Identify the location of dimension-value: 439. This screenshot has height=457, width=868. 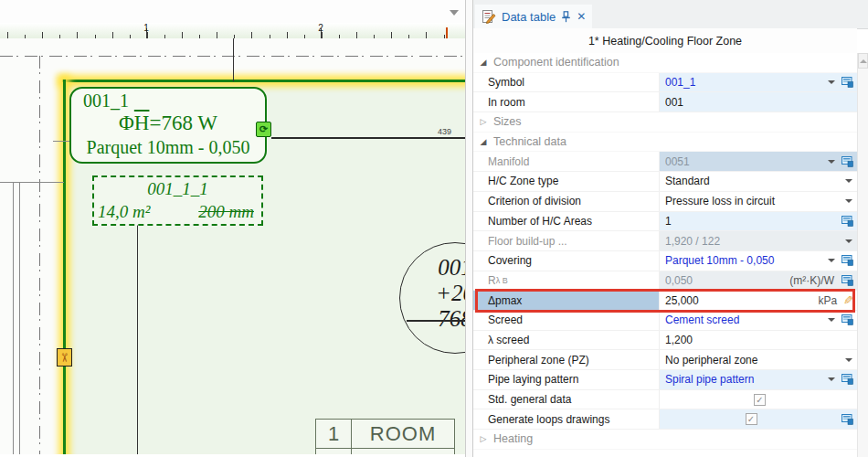
(444, 132).